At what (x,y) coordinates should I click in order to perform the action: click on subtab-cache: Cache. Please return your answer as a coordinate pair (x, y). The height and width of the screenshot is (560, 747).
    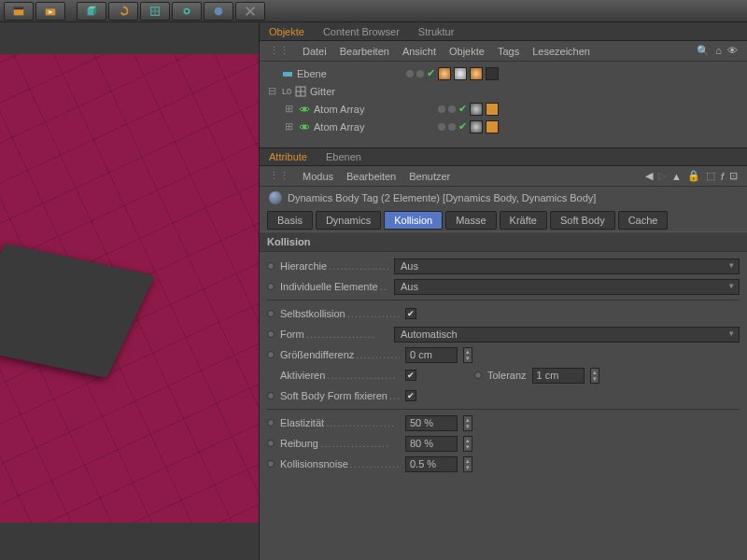
    Looking at the image, I should click on (643, 220).